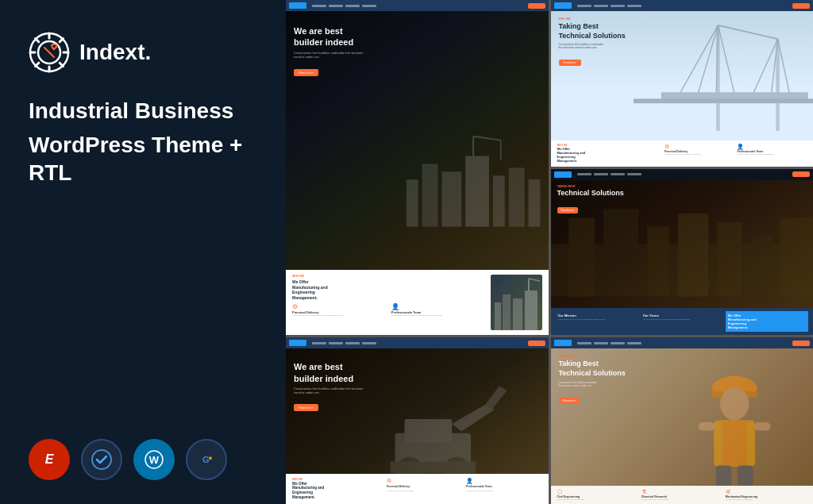 Image resolution: width=813 pixels, height=504 pixels. Describe the element at coordinates (570, 63) in the screenshot. I see `sc3-hero-btn: Readmore` at that location.